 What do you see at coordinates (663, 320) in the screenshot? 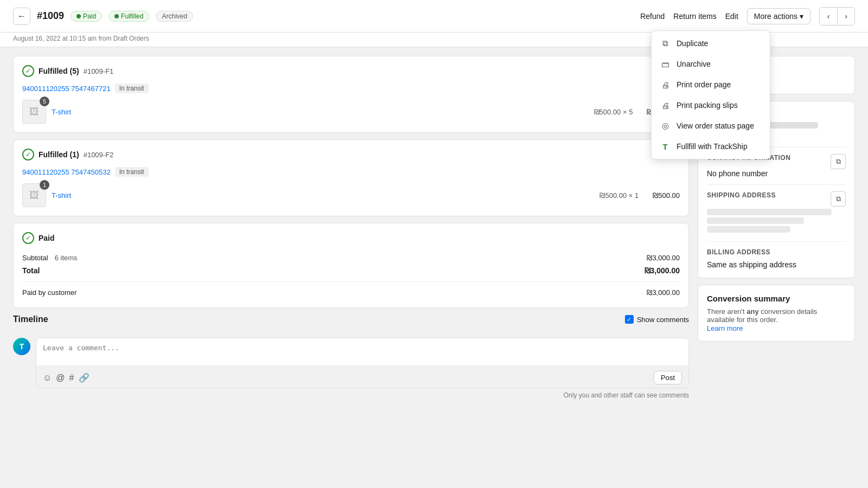
I see `show-comments-label: Show comments` at bounding box center [663, 320].